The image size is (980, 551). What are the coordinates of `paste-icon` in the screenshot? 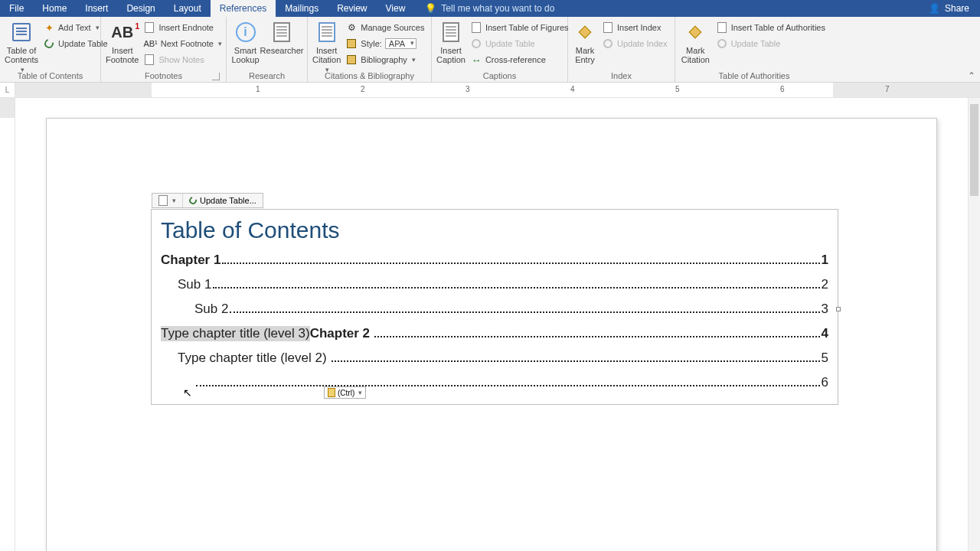 It's located at (332, 393).